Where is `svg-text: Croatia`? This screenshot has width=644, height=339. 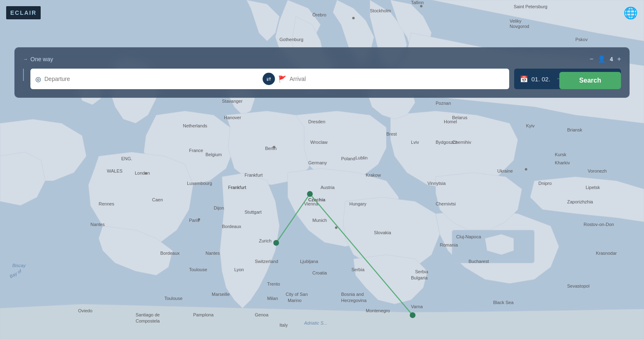
svg-text: Croatia is located at coordinates (320, 273).